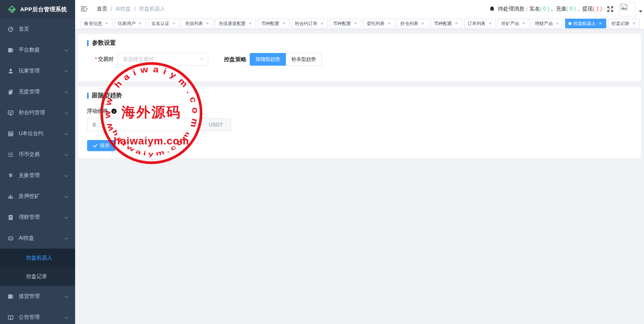 The width and height of the screenshot is (644, 324). Describe the element at coordinates (10, 113) in the screenshot. I see `seconds-contract-icon` at that location.